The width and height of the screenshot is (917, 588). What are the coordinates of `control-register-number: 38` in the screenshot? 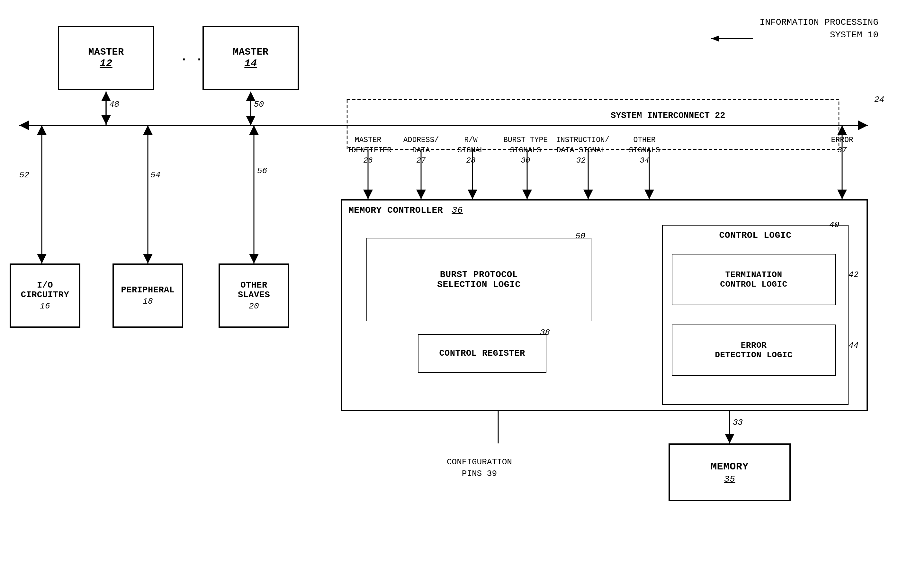 It's located at (545, 333).